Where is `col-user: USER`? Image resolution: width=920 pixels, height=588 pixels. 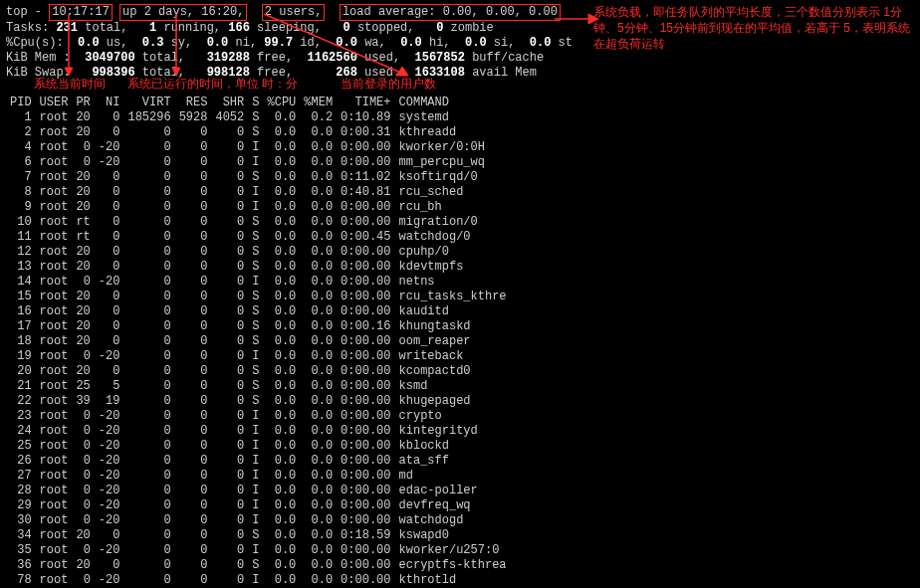 col-user: USER is located at coordinates (54, 103).